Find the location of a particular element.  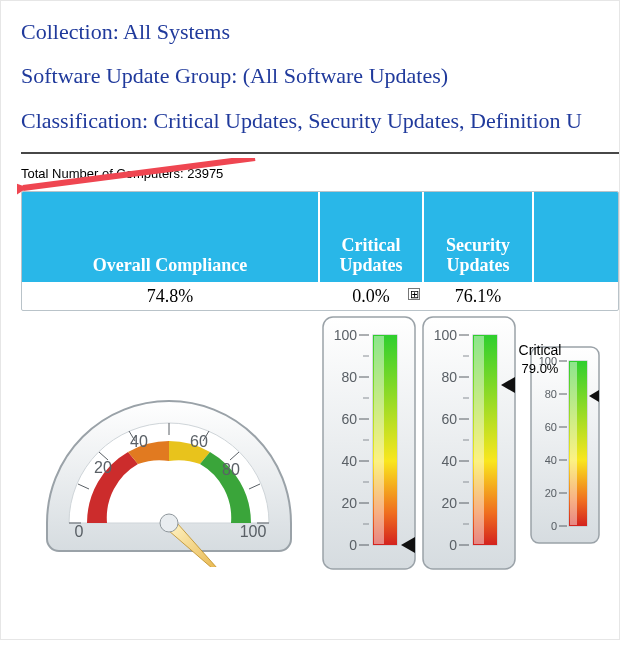

total-computers: Total Number of Computers: 23975 is located at coordinates (320, 174).